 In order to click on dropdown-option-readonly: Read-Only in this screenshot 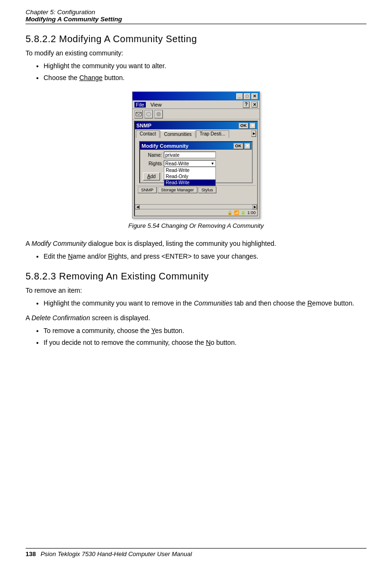, I will do `click(190, 176)`.